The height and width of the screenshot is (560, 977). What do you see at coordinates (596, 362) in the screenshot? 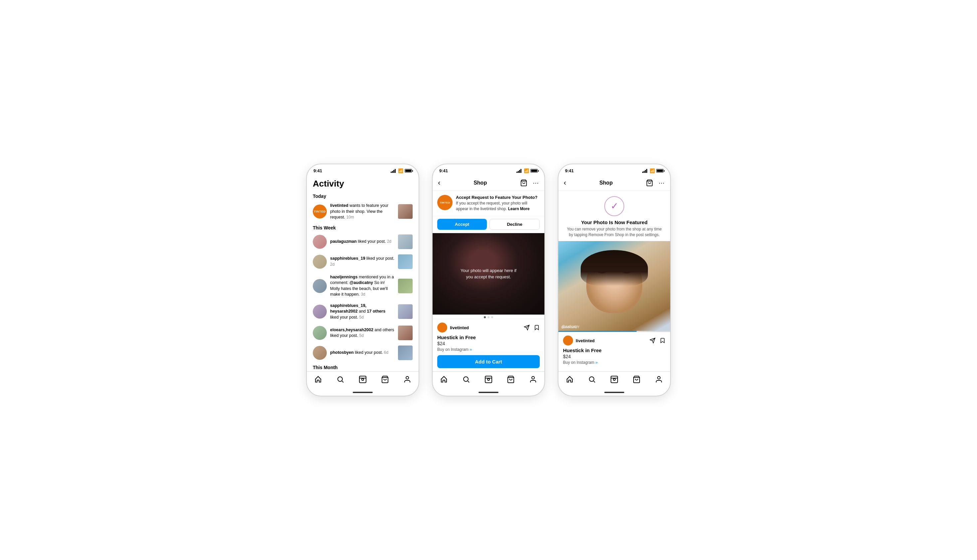
I see `buy-arrow-3: »` at bounding box center [596, 362].